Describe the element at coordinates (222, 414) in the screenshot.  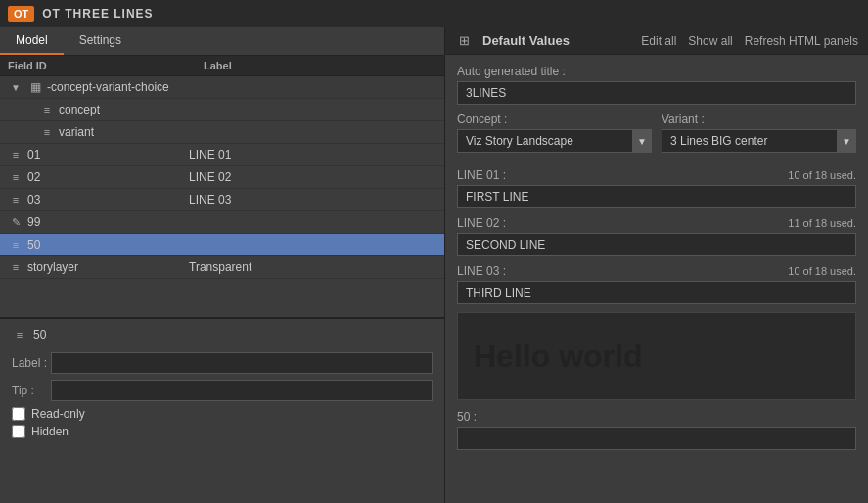
I see `readonly-row: Read-only` at that location.